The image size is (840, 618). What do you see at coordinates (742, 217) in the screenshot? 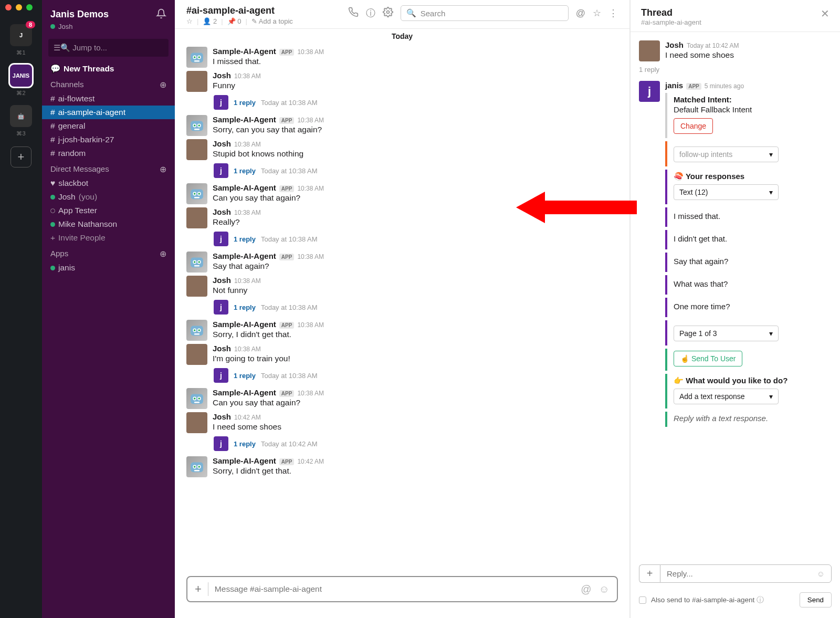
I see `response-item: I missed that.` at bounding box center [742, 217].